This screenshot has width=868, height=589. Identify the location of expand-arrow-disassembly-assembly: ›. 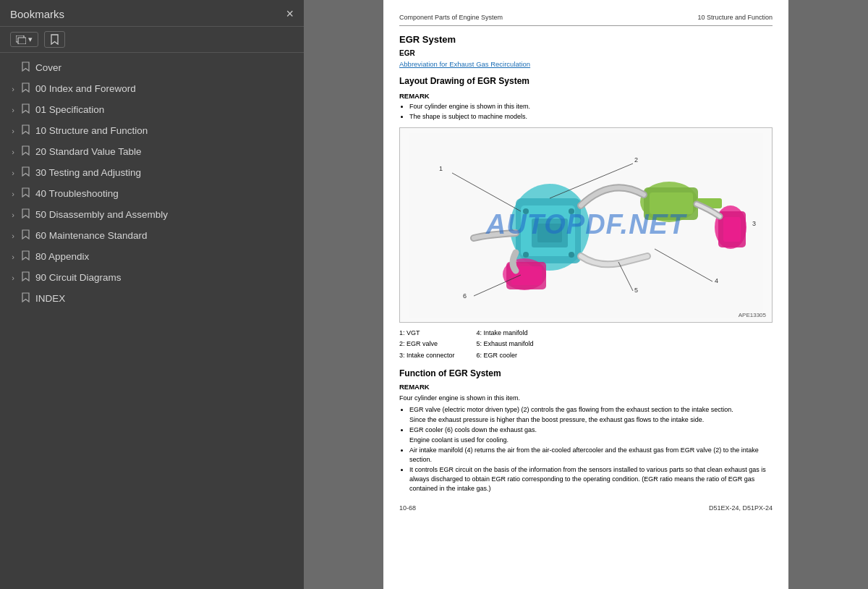
(13, 215).